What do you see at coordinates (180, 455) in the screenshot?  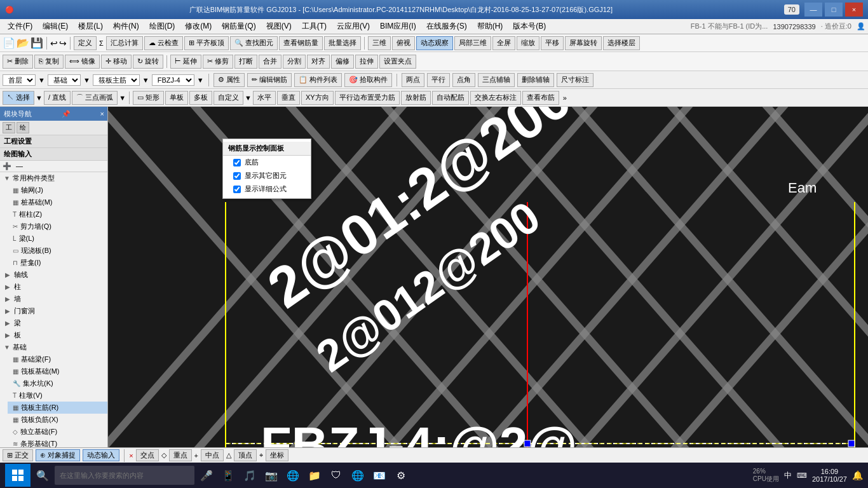 I see `midpoint-snap-btn: 重点` at bounding box center [180, 455].